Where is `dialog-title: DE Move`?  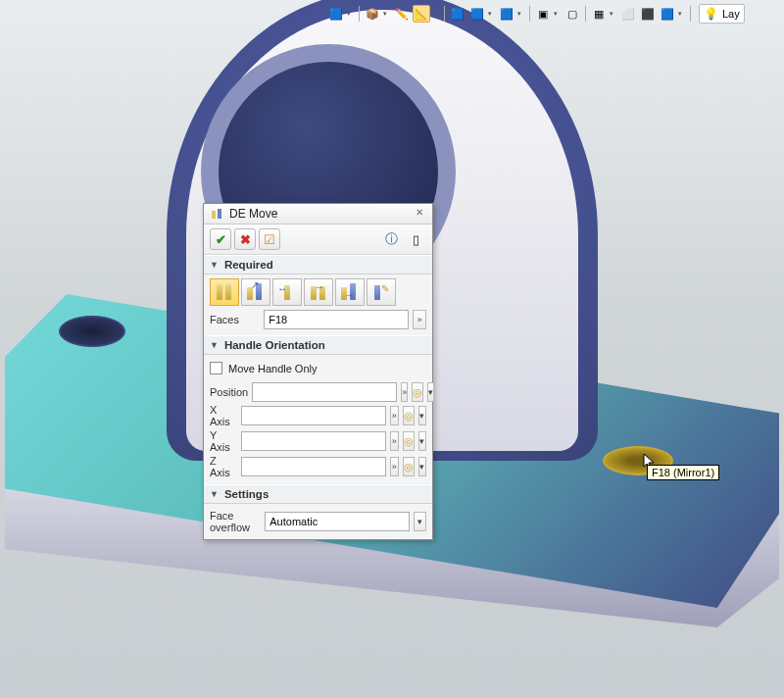 dialog-title: DE Move is located at coordinates (318, 214).